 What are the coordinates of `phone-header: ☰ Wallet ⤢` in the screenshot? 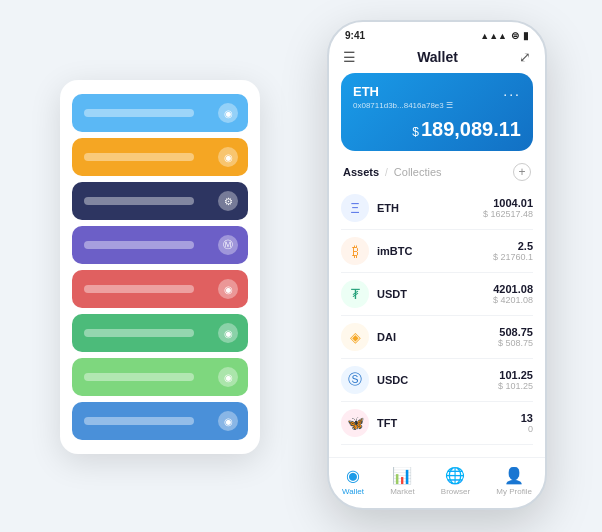 It's located at (437, 59).